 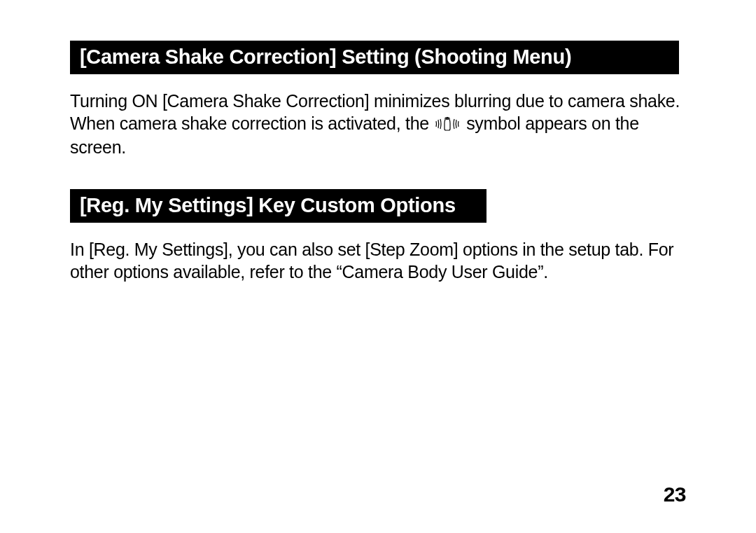 What do you see at coordinates (374, 57) in the screenshot?
I see `section-heading-camera-shake: [Camera Shake Correction] Setting (Shoot…` at bounding box center [374, 57].